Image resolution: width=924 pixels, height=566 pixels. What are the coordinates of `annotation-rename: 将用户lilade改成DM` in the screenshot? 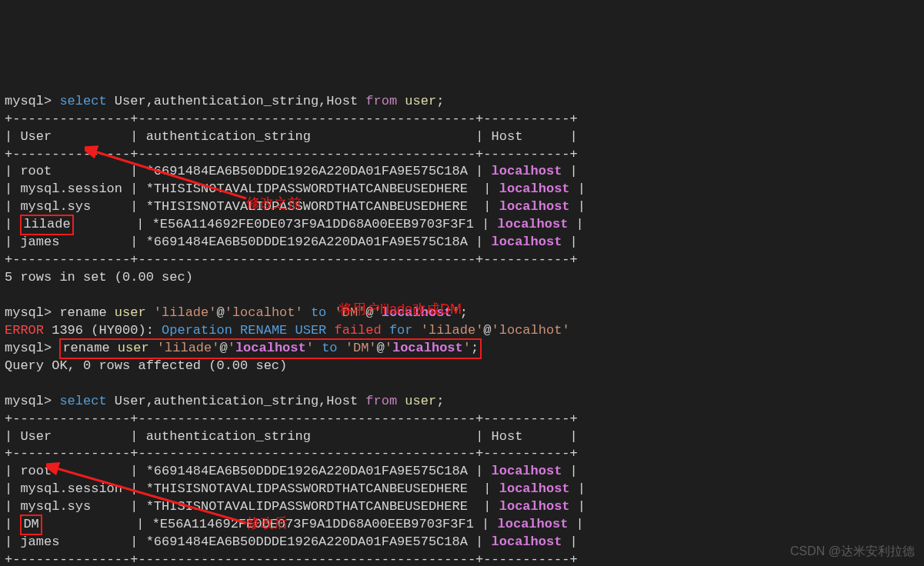 It's located at (400, 309).